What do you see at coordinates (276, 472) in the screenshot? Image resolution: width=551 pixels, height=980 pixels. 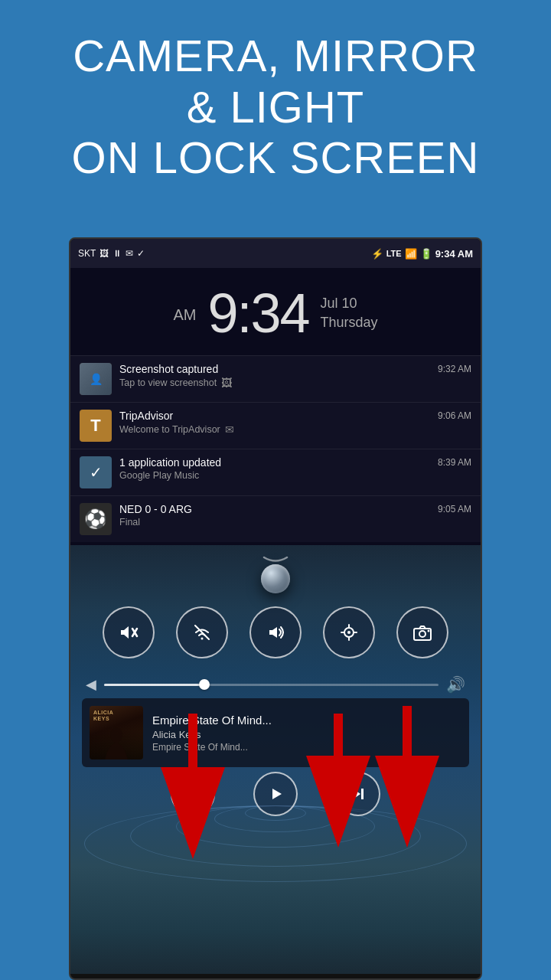 I see `notification-appupdate: ✓ 1 application updated 8:39 AM Google P…` at bounding box center [276, 472].